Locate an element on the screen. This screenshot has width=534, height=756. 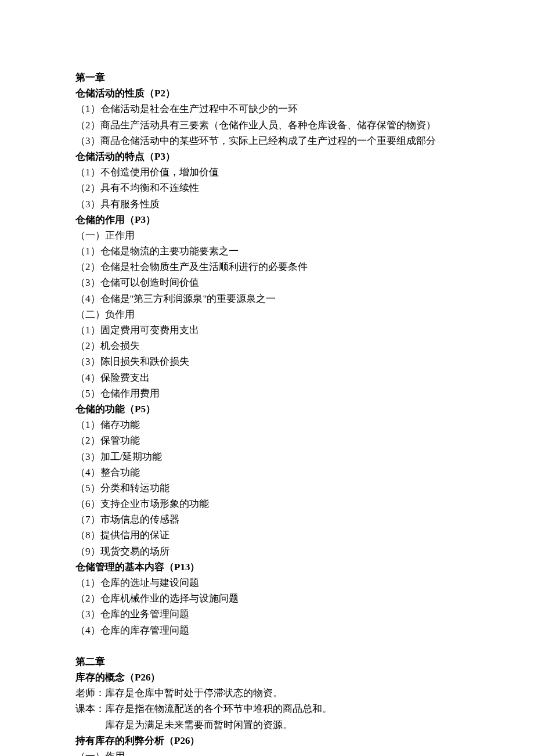
list-item: （1）储存功能 is located at coordinates (267, 425).